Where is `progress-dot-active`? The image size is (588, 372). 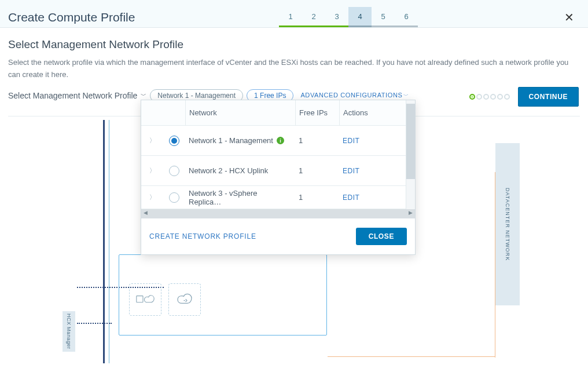
progress-dot-active is located at coordinates (472, 97).